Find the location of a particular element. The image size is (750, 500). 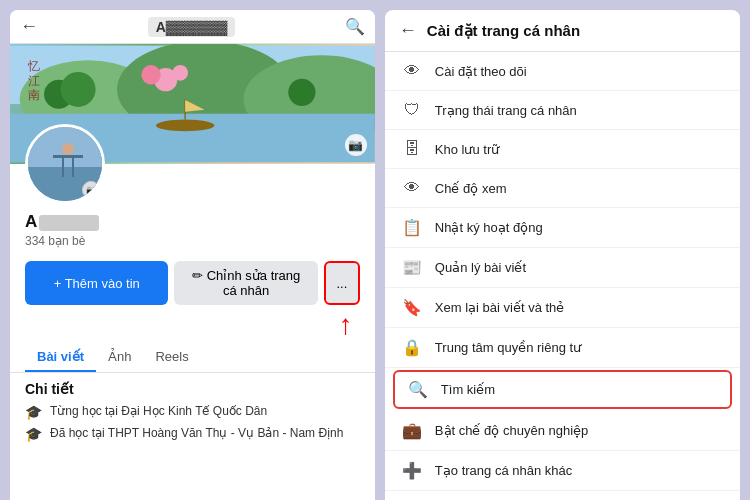

detail-item-1: 🎓 Đã học tại THPT Hoàng Văn Thụ - Vụ Bản… is located at coordinates (192, 434).